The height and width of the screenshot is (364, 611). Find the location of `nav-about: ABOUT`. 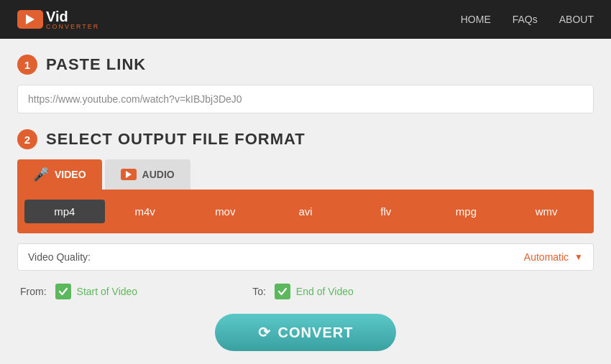

nav-about: ABOUT is located at coordinates (576, 19).